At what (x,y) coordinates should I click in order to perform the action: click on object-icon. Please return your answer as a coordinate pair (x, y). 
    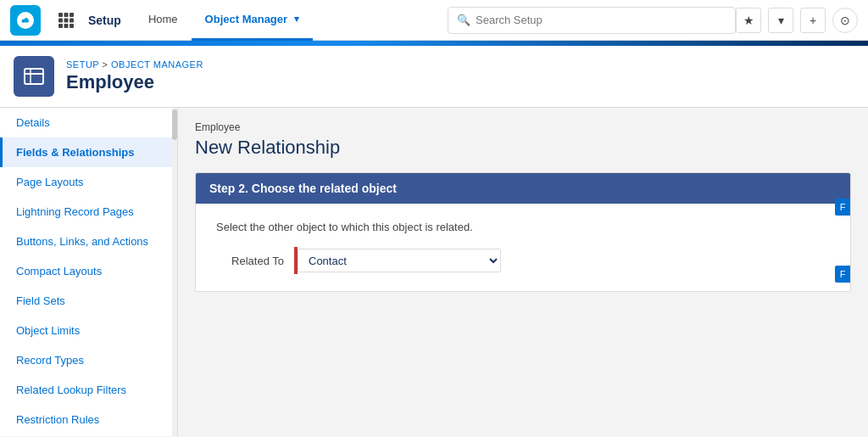
    Looking at the image, I should click on (34, 76).